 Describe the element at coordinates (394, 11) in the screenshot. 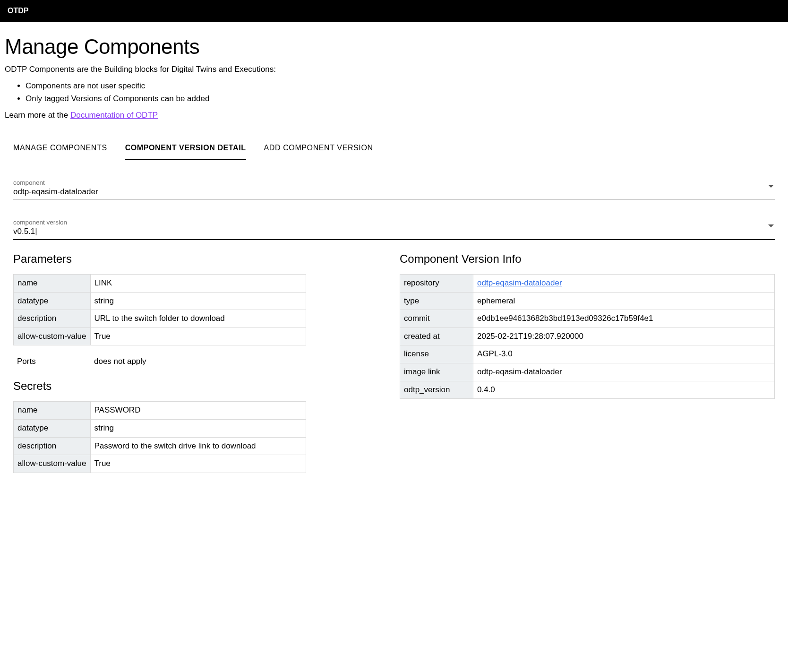

I see `topbar: OTDP` at that location.